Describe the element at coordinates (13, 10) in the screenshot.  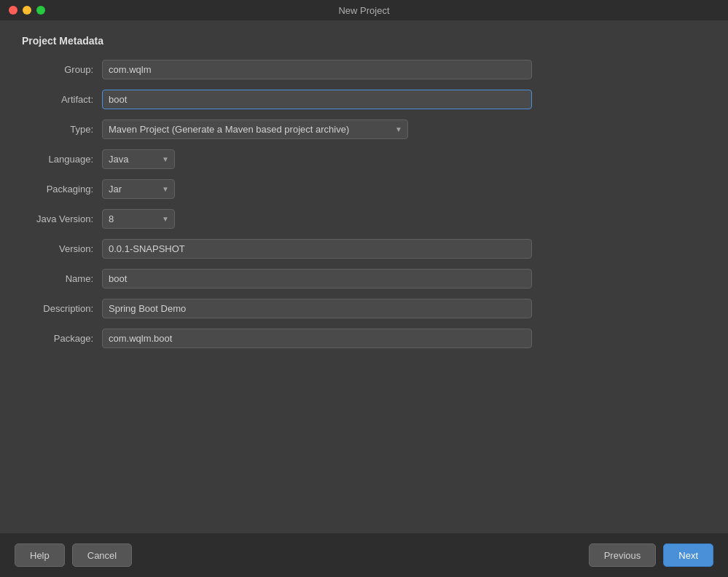
I see `close-button` at that location.